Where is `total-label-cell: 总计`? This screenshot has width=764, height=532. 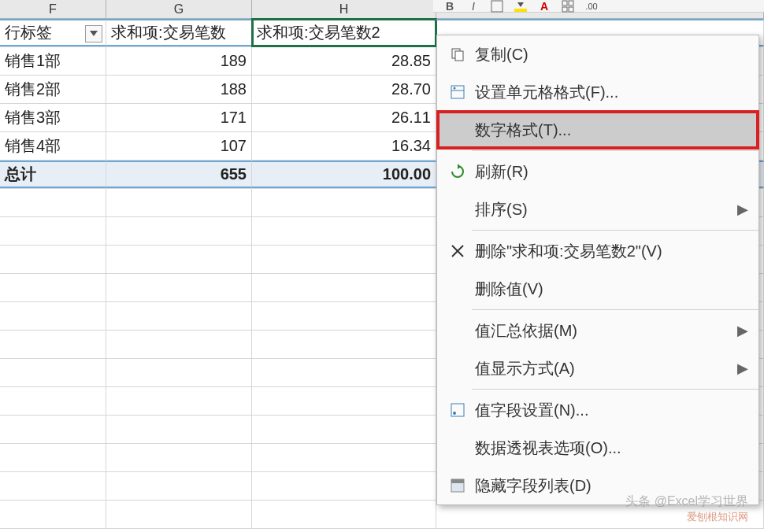 total-label-cell: 总计 is located at coordinates (54, 175).